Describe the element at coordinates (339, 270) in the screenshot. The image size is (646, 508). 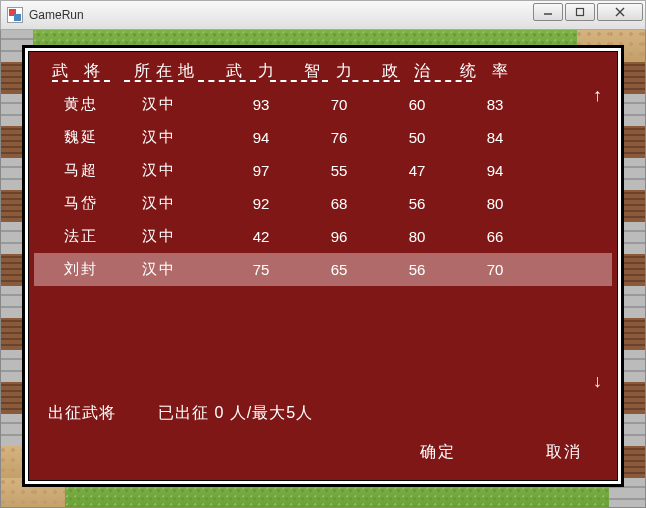
I see `cell-intel: 65` at that location.